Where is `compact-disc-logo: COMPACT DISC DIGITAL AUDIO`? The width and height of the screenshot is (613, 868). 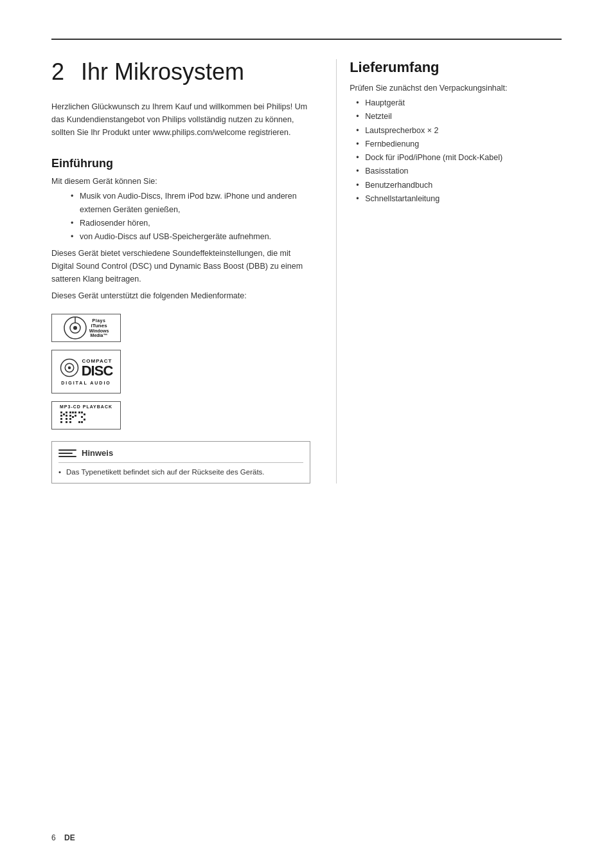
compact-disc-logo: COMPACT DISC DIGITAL AUDIO is located at coordinates (86, 372).